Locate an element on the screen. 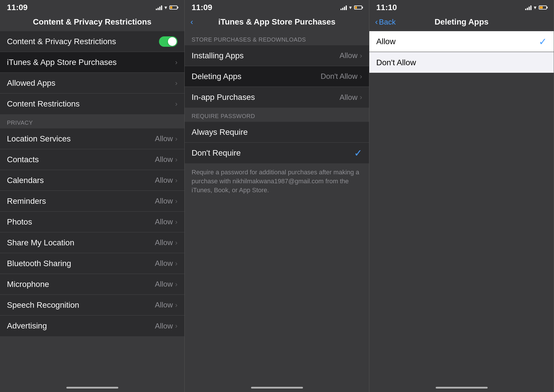 The image size is (554, 392). location-services-label: Location Services is located at coordinates (39, 139).